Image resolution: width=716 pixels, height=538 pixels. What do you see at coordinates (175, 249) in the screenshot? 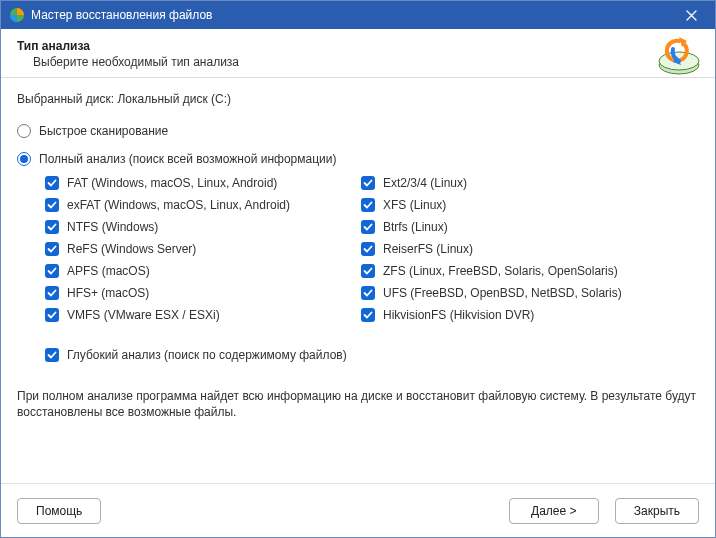
I see `checkbox-fs-refs: ReFS (Windows Server)` at bounding box center [175, 249].